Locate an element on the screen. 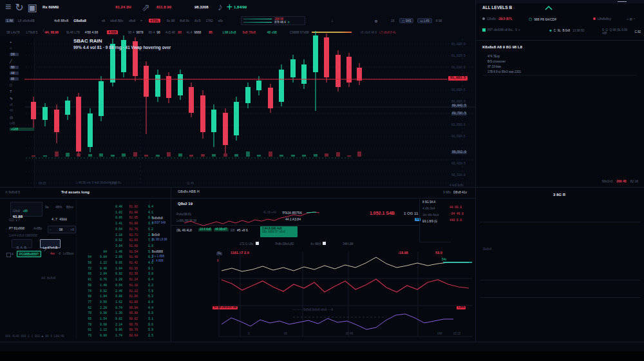  sidebar-cell-label: 988 P8 6A/CDF is located at coordinates (545, 19).